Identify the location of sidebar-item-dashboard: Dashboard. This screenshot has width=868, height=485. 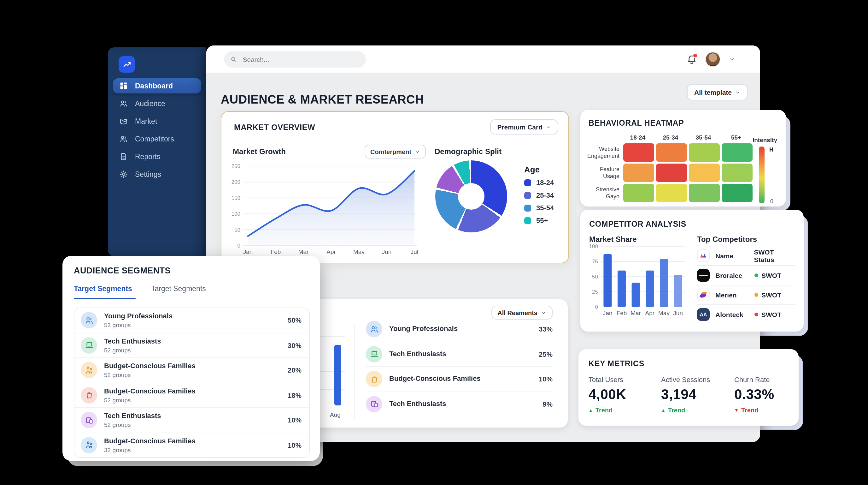
(157, 86).